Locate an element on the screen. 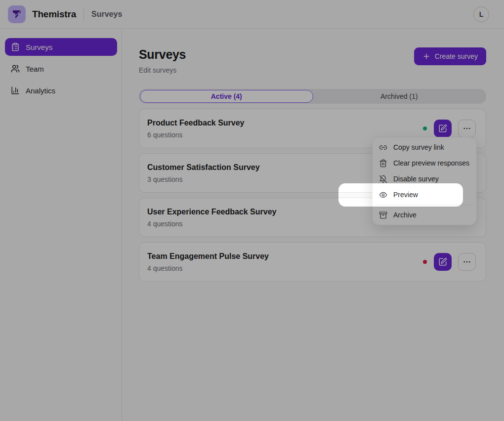 Image resolution: width=504 pixels, height=421 pixels. menu-item-archive: Archive is located at coordinates (424, 215).